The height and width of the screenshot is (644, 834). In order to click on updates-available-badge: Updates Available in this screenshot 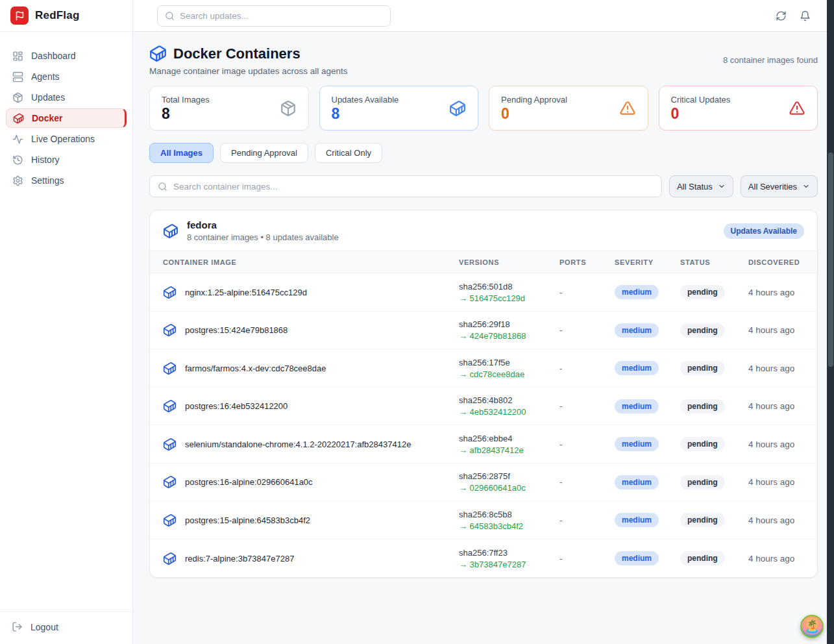, I will do `click(764, 231)`.